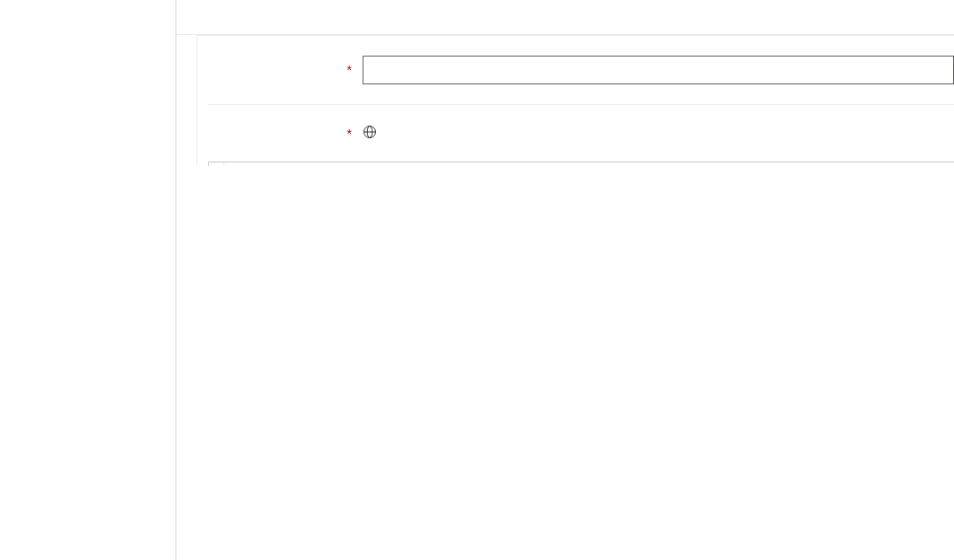 The image size is (954, 560). What do you see at coordinates (565, 9) in the screenshot?
I see `record-header` at bounding box center [565, 9].